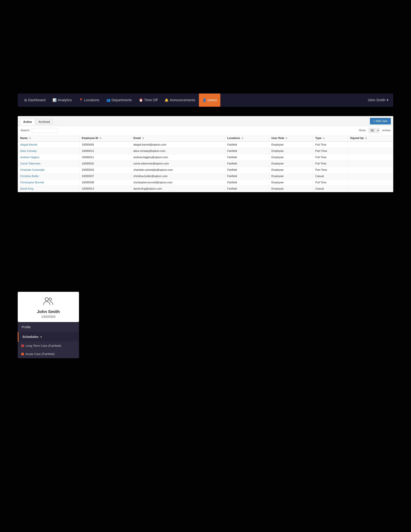 The width and height of the screenshot is (411, 532). What do you see at coordinates (206, 170) in the screenshot?
I see `table-row: Charlotte Cartwright 10000033 charlotte.…` at bounding box center [206, 170].